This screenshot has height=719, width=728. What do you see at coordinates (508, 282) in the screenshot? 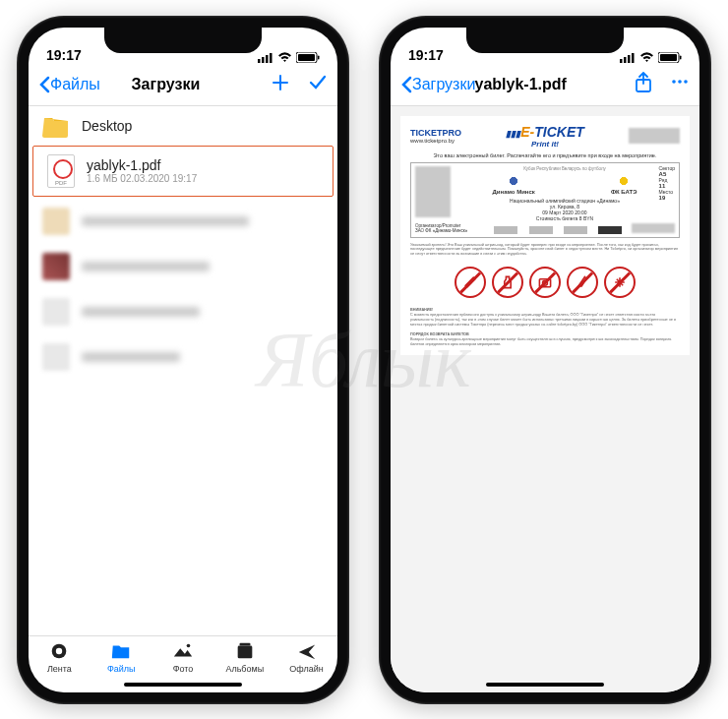
I see `no-bottles-icon` at bounding box center [508, 282].